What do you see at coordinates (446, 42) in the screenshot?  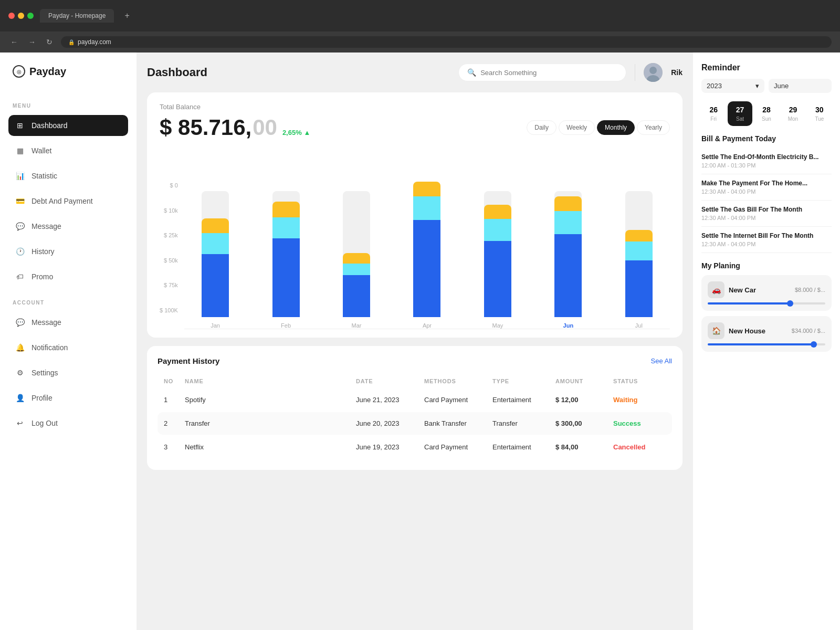 I see `address-bar: 🔒 payday.com` at bounding box center [446, 42].